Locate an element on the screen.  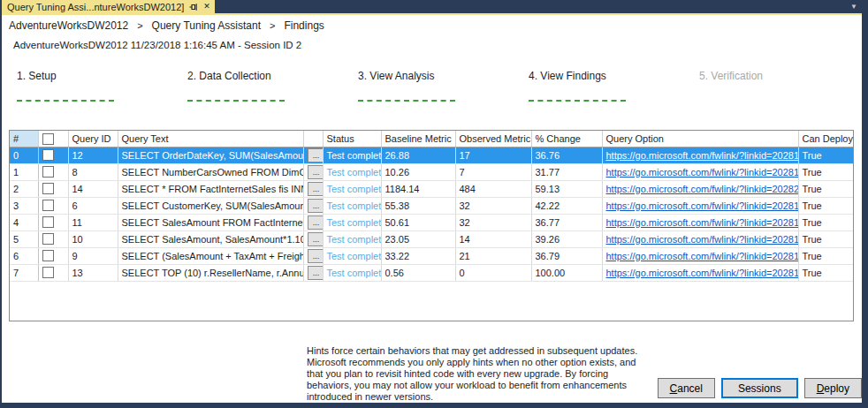
cell-query-text: SELECT * FROM FactInternetSales fis INNE… is located at coordinates (210, 189).